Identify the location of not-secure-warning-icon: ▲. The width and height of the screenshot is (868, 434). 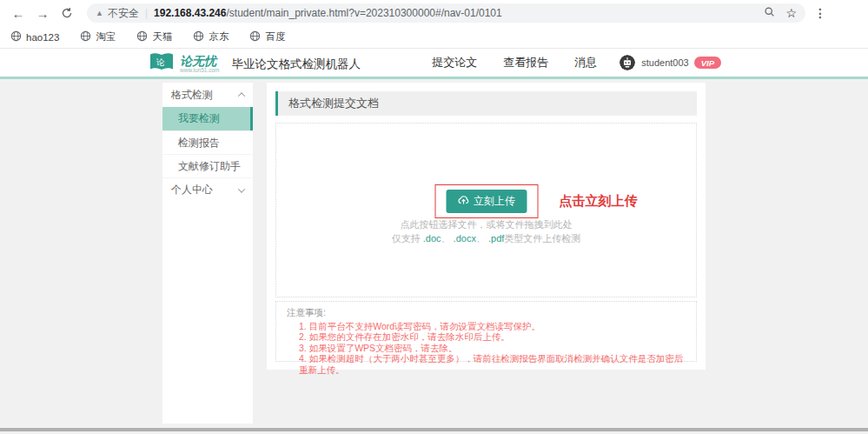
(99, 13).